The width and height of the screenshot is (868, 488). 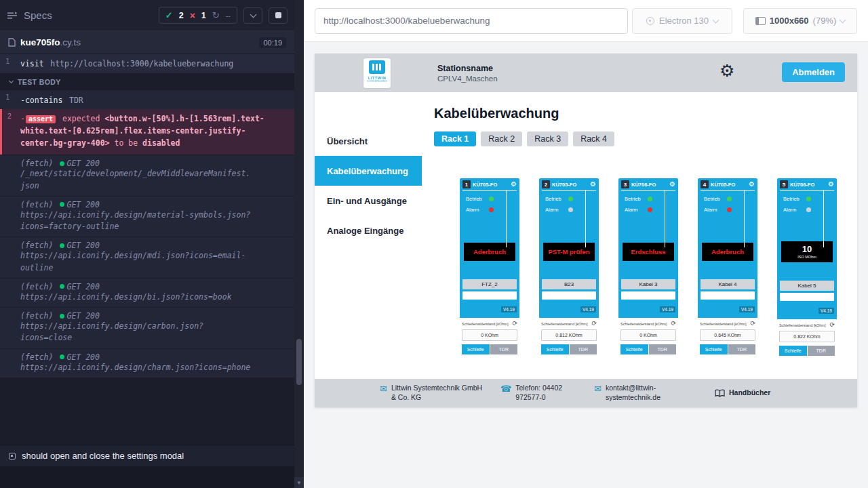 I want to click on app-sidebar: Übersicht Kabelüberwachung Ein- und Ausg…, so click(x=368, y=249).